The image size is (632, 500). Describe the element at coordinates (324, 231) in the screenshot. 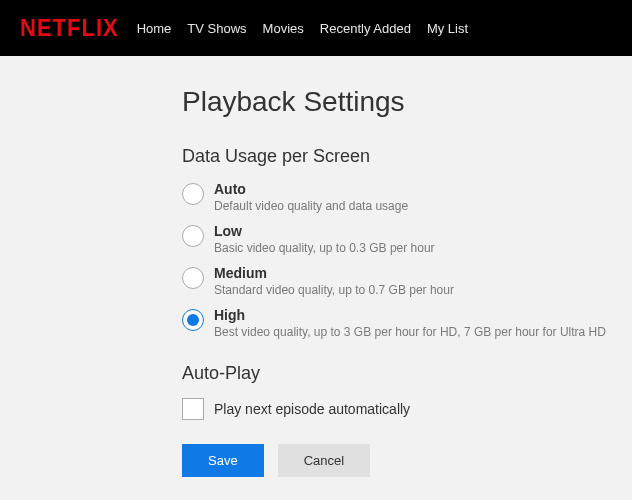

I see `radio-label-low: Low` at that location.